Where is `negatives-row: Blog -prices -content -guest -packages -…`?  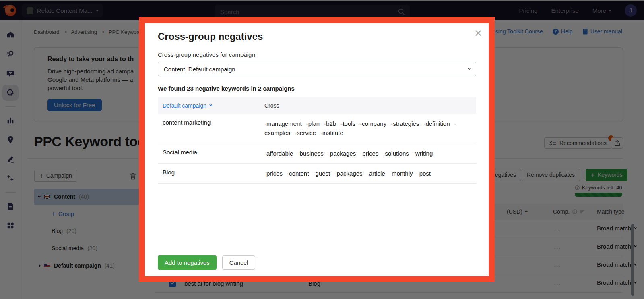
negatives-row: Blog -prices -content -guest -packages -… is located at coordinates (317, 174).